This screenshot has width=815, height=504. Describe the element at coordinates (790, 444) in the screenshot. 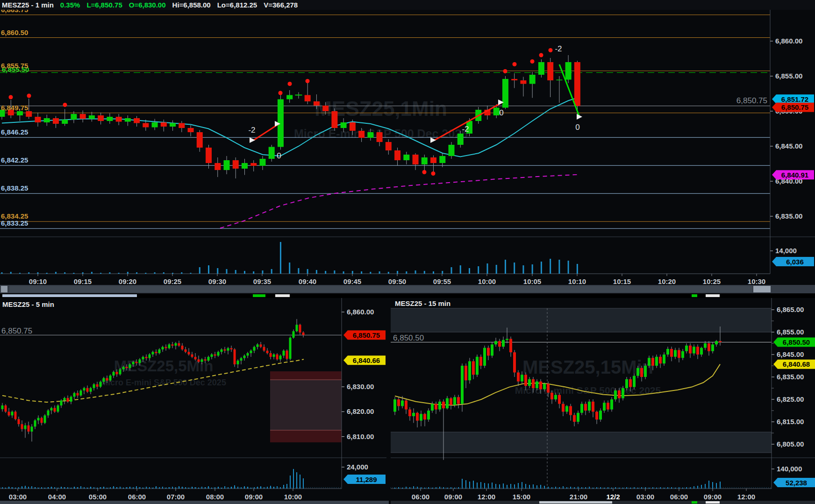

I see `svg-text: 6,805.00` at that location.